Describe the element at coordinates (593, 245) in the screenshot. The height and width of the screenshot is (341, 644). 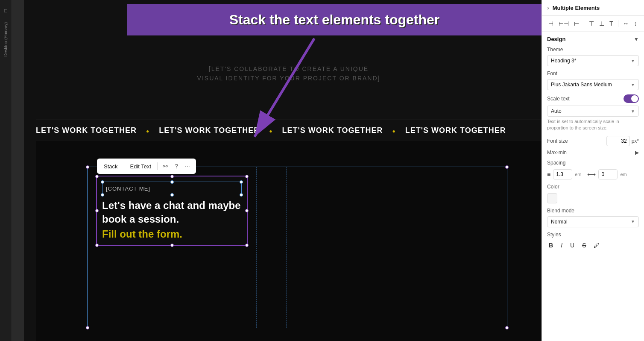
I see `styles-buttons-row: B I U S 🖊` at that location.